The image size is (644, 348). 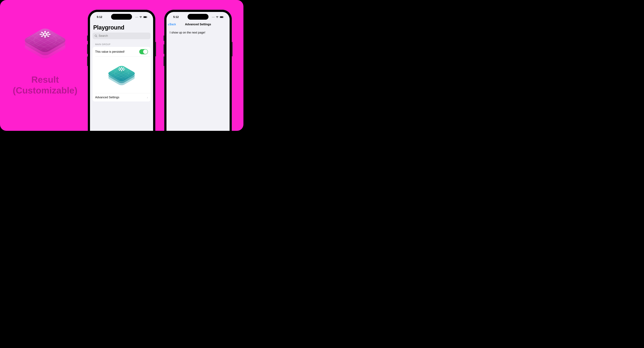 I want to click on image-row, so click(x=122, y=75).